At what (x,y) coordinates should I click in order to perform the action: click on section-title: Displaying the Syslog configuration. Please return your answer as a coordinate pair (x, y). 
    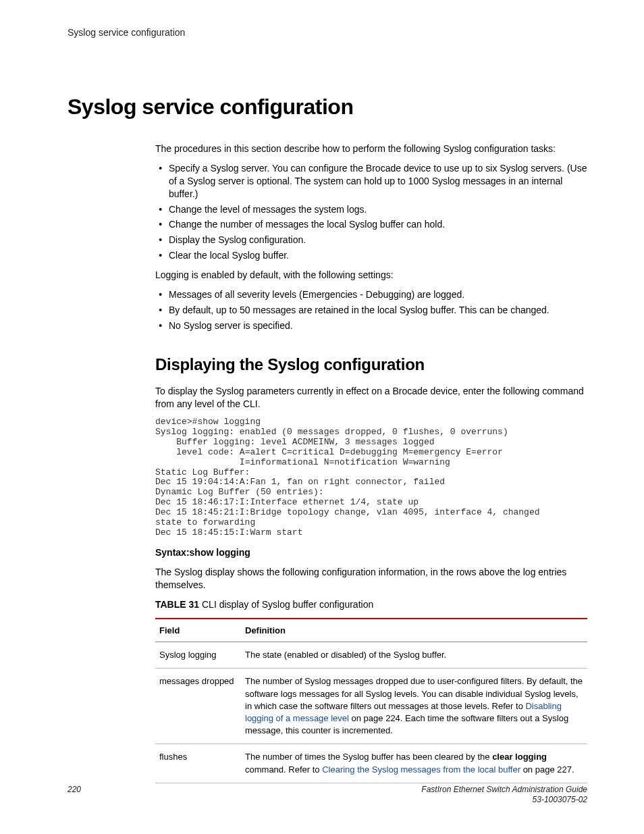
    Looking at the image, I should click on (371, 365).